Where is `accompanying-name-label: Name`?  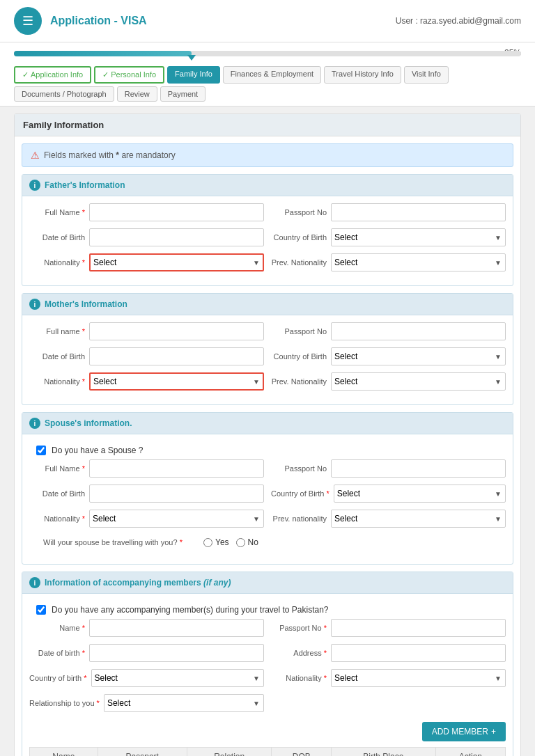 accompanying-name-label: Name is located at coordinates (57, 628).